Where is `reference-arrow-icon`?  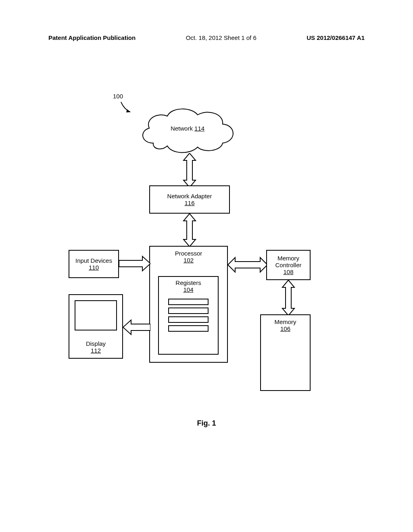 reference-arrow-icon is located at coordinates (127, 108).